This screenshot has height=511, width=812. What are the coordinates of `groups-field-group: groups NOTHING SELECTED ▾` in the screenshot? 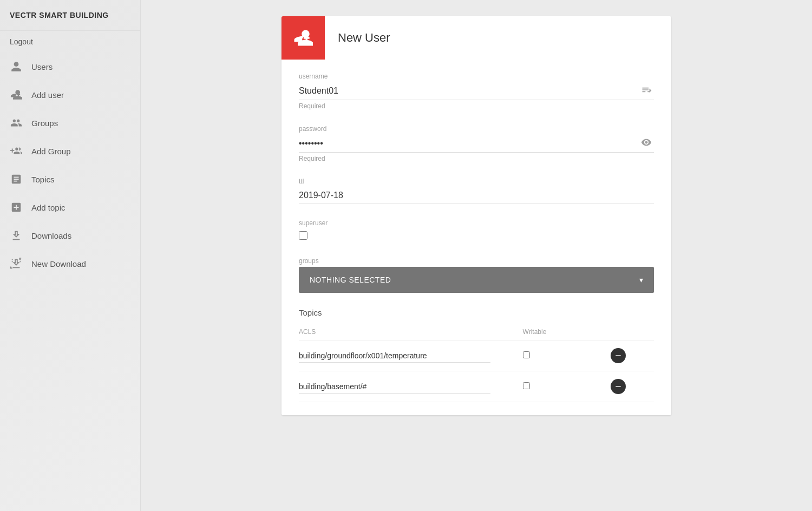 It's located at (476, 275).